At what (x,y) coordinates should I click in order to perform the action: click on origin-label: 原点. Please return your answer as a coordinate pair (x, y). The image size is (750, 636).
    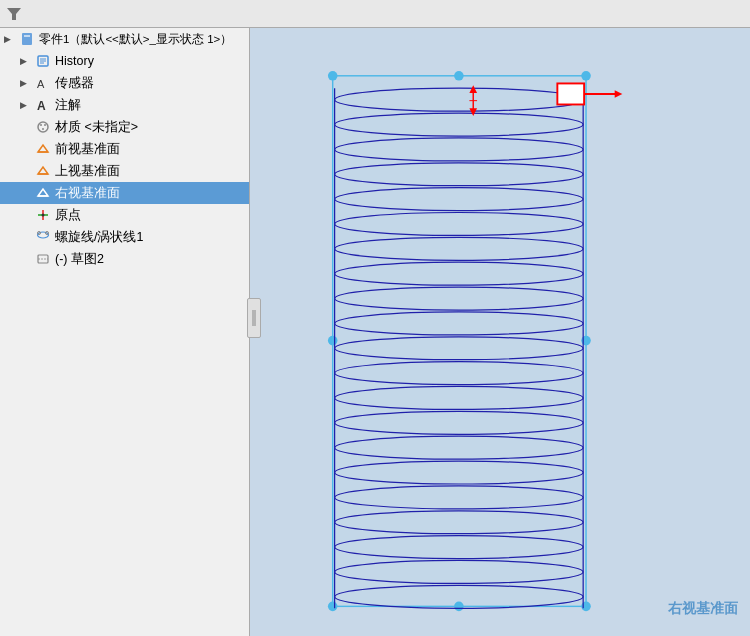
    Looking at the image, I should click on (68, 216).